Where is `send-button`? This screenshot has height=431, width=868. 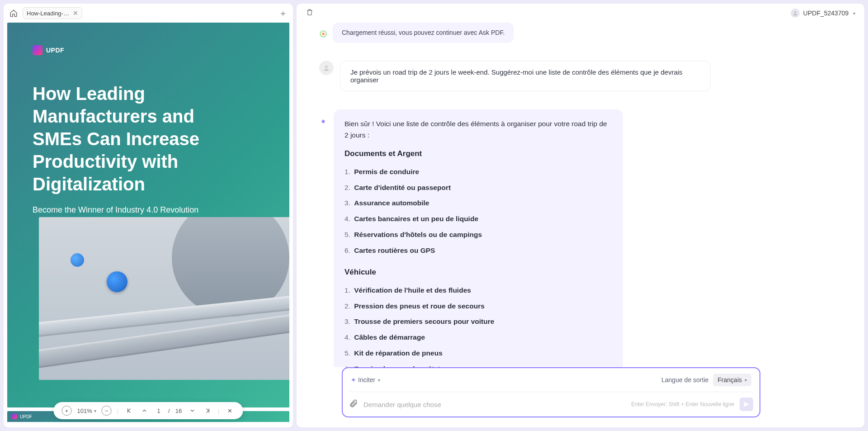 send-button is located at coordinates (746, 404).